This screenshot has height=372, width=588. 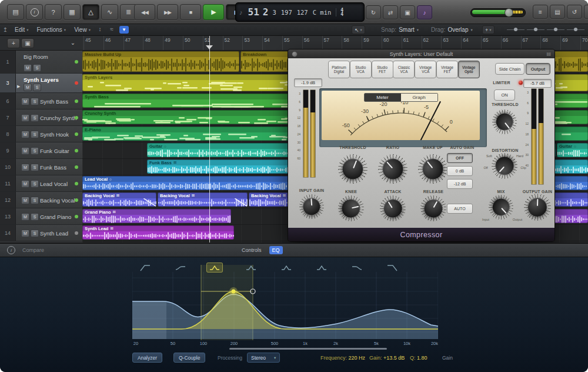 I want to click on tuner-button: ♪, so click(x=425, y=12).